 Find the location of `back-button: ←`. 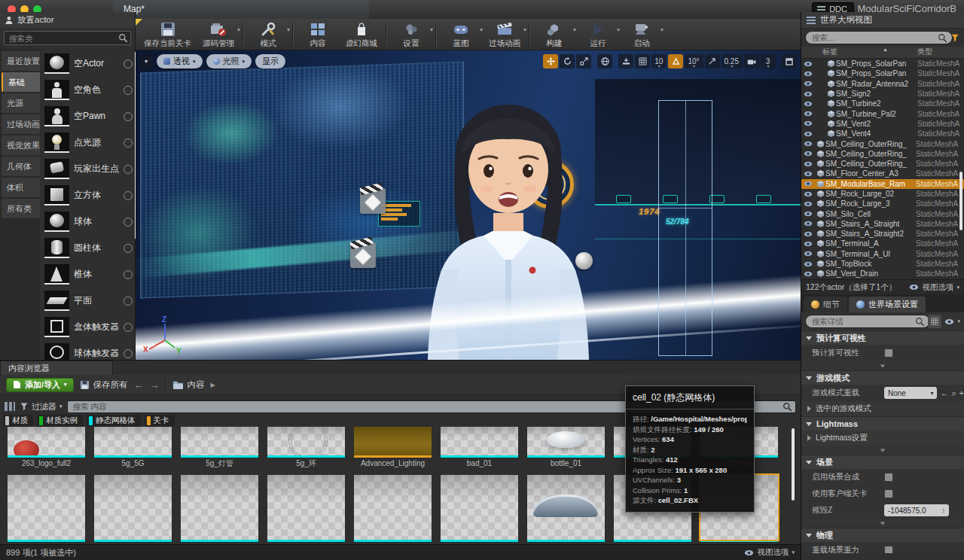

back-button: ← is located at coordinates (139, 385).